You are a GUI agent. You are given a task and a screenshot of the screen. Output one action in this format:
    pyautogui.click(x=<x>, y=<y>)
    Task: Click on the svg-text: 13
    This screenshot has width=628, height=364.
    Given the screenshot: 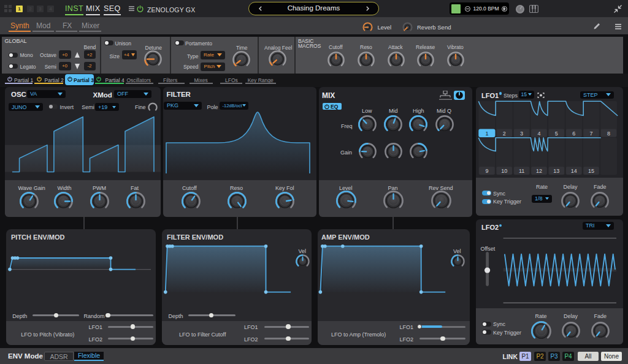 What is the action you would take?
    pyautogui.click(x=556, y=171)
    